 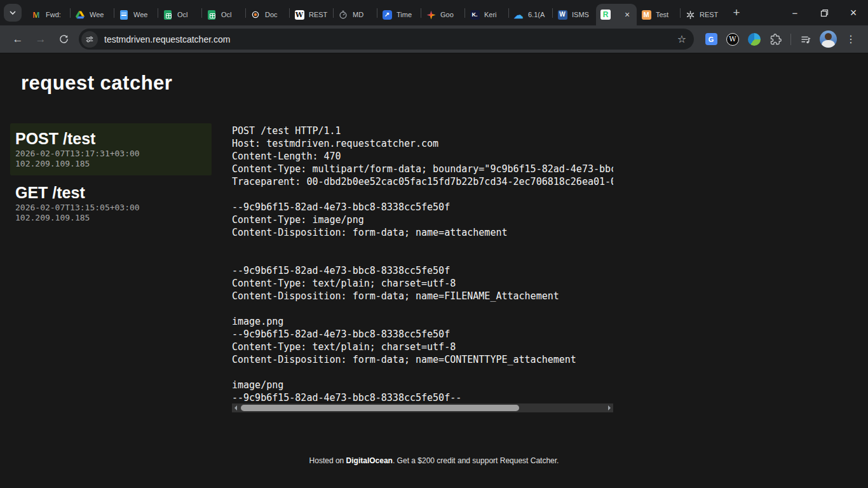 What do you see at coordinates (111, 149) in the screenshot?
I see `request-item-post: POST /test 2026-02-07T13:17:31+03:00 102…` at bounding box center [111, 149].